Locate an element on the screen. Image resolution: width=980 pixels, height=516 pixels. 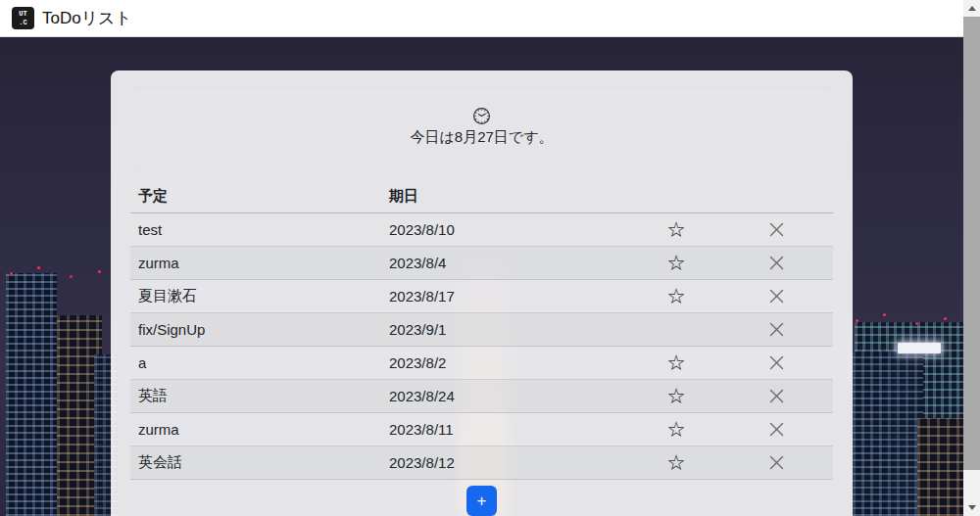
lit-billboard is located at coordinates (919, 349).